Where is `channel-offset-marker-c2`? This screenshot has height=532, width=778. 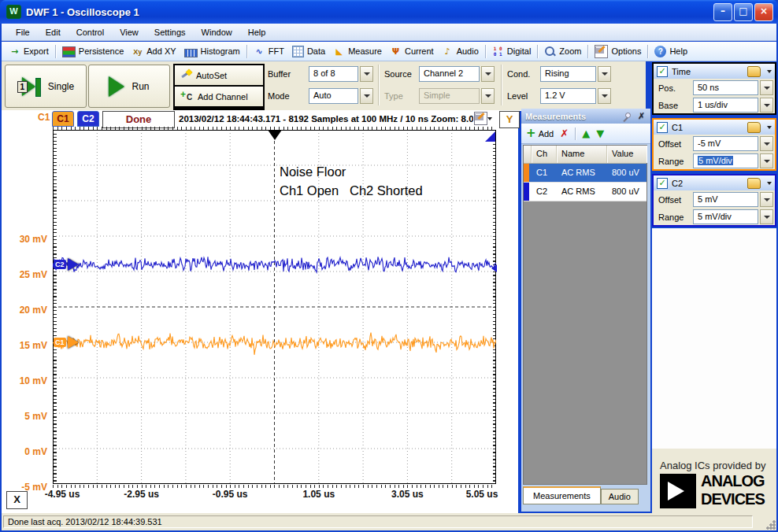
channel-offset-marker-c2 is located at coordinates (73, 264).